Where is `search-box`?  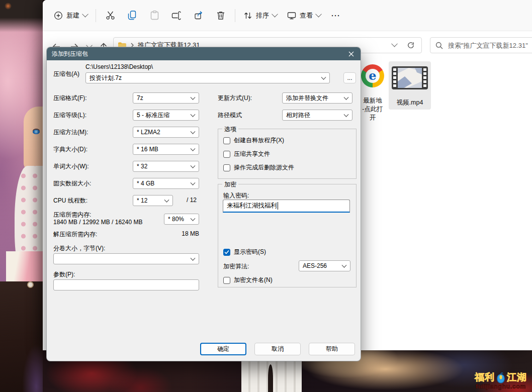
search-box is located at coordinates (481, 45).